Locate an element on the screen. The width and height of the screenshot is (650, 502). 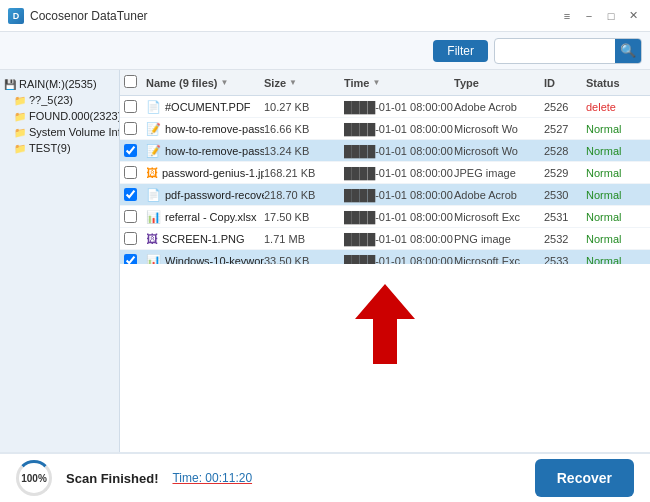
row-filename-5: referral - Copy.xlsx is located at coordinates (210, 217).